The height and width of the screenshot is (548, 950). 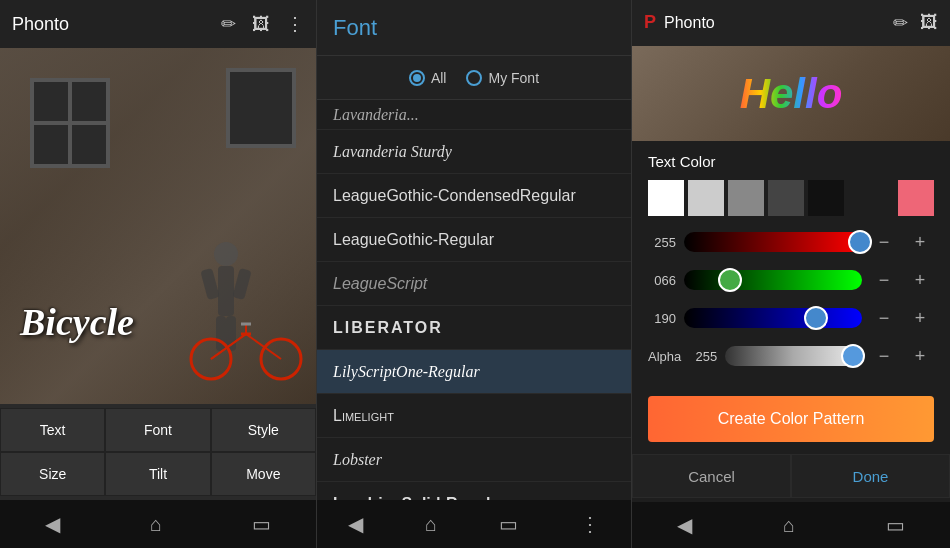 I want to click on swatch-mid-gray, so click(x=746, y=198).